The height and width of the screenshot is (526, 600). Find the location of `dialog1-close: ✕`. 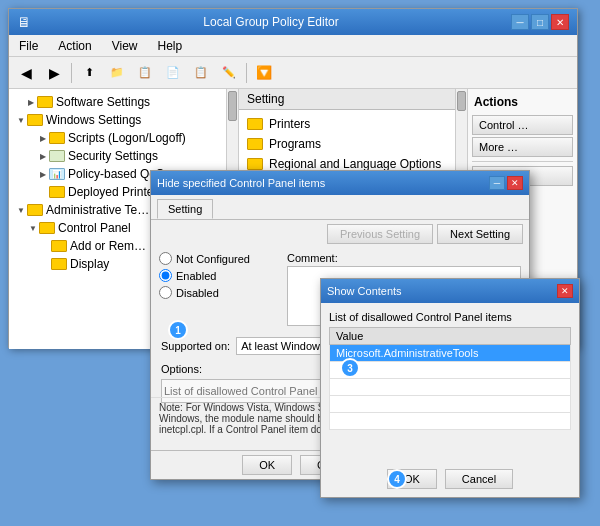

dialog1-close: ✕ is located at coordinates (515, 183).